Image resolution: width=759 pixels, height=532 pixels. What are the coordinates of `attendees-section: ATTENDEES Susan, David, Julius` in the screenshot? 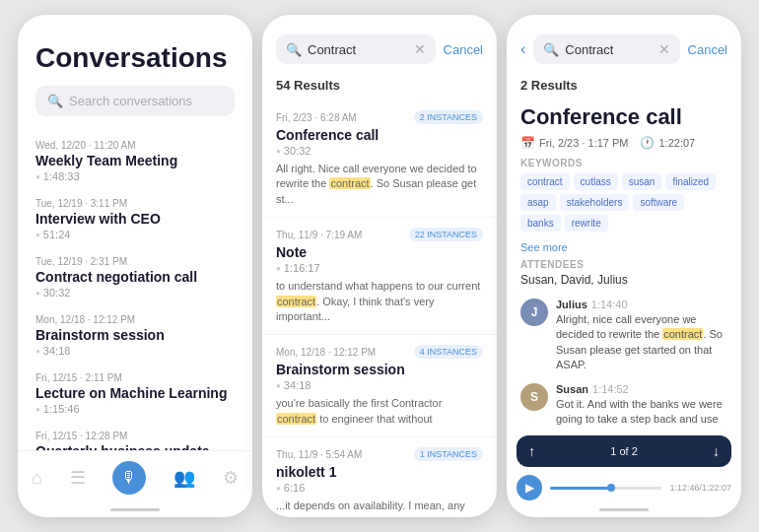 It's located at (624, 277).